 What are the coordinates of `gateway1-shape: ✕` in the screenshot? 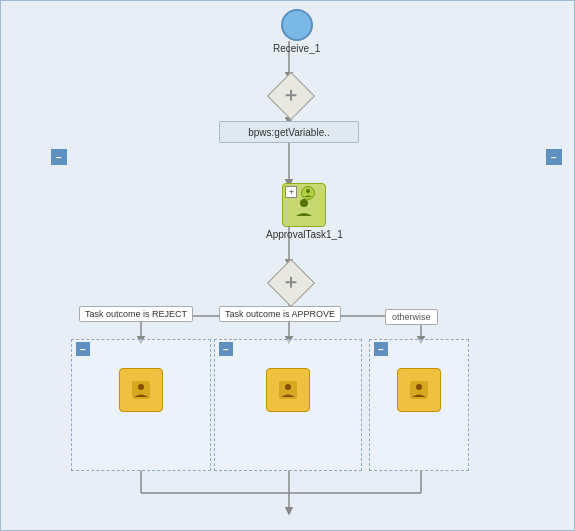 It's located at (291, 96).